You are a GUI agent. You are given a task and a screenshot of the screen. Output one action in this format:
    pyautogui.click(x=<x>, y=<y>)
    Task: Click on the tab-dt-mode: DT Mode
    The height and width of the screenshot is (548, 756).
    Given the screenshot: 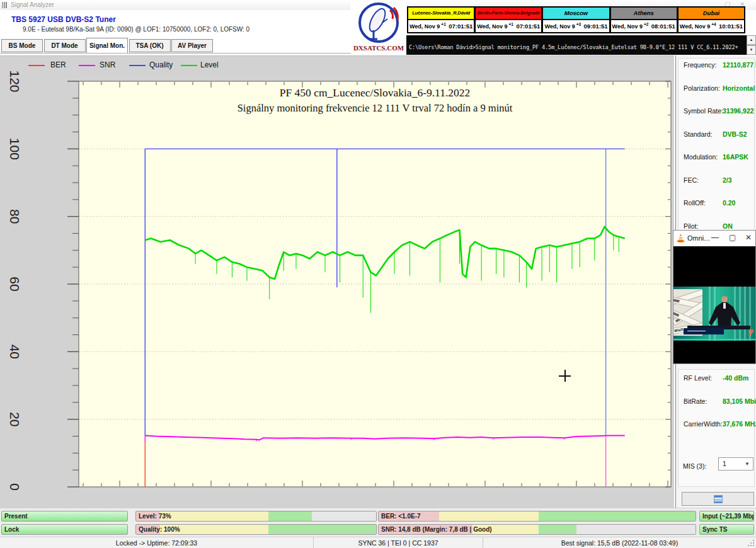 What is the action you would take?
    pyautogui.click(x=65, y=45)
    